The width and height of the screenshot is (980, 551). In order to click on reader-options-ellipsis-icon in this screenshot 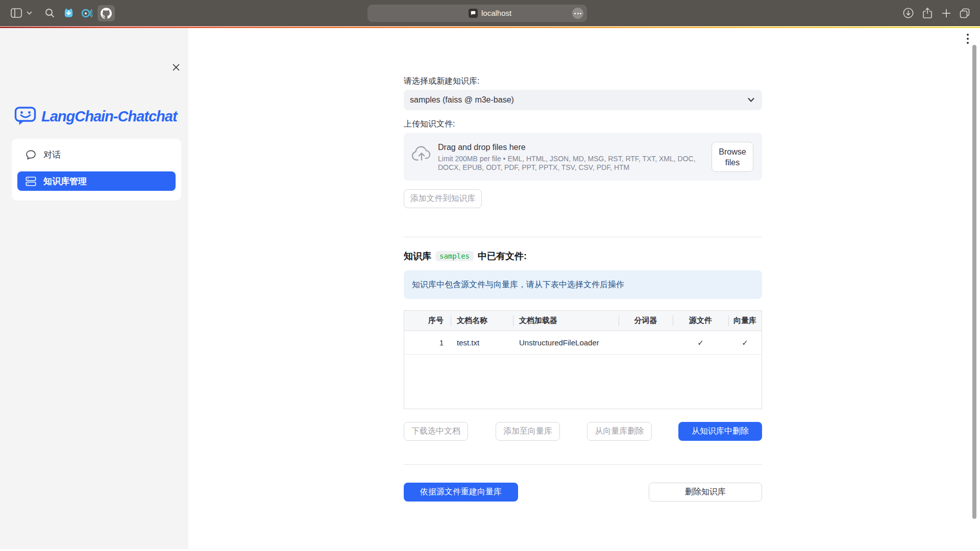, I will do `click(578, 13)`.